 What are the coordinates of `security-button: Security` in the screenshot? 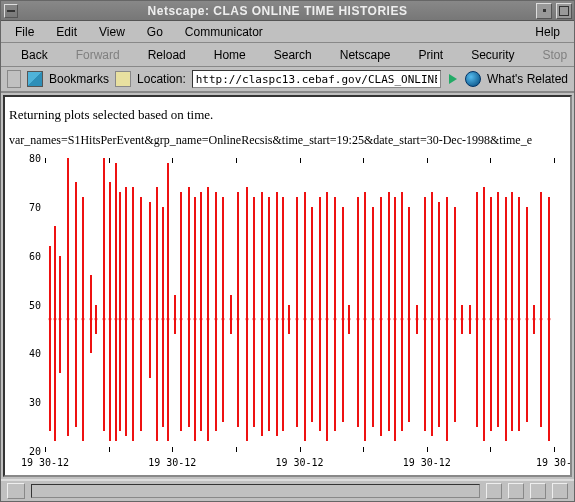 It's located at (492, 55).